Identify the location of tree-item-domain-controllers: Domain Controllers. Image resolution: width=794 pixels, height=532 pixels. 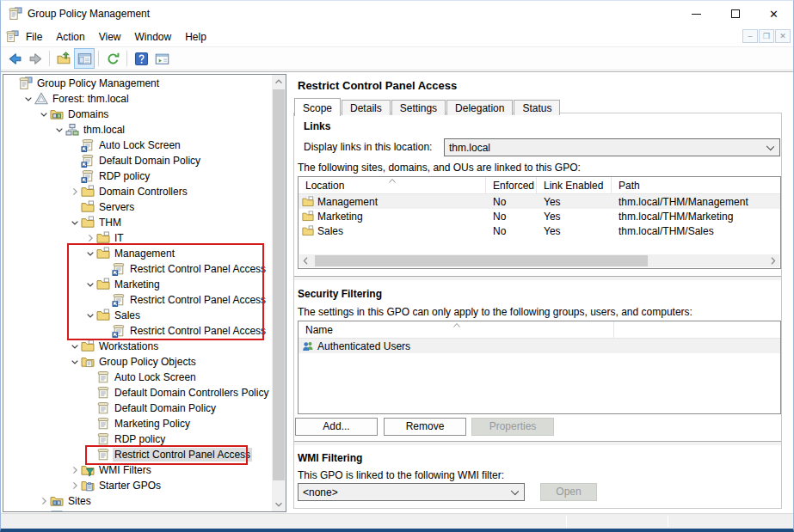
(138, 192).